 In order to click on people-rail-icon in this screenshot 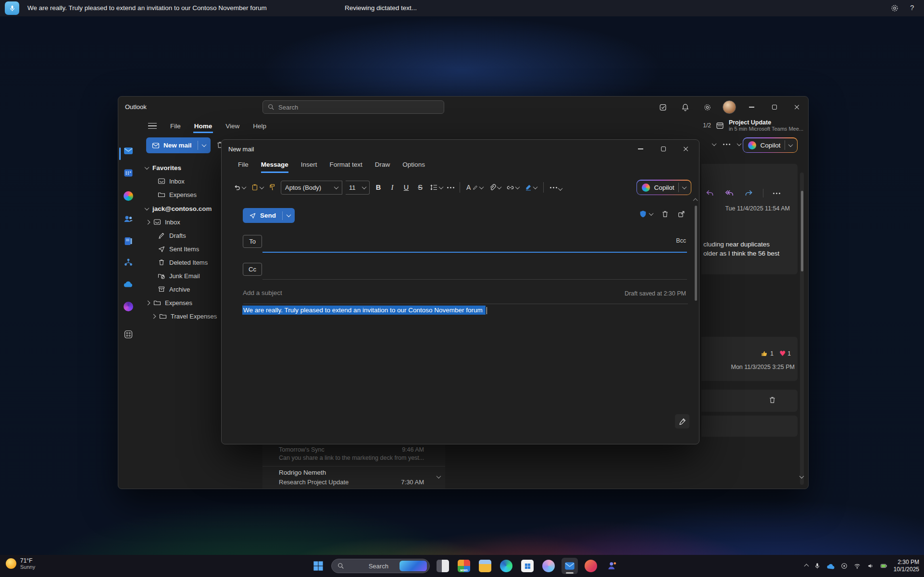, I will do `click(128, 219)`.